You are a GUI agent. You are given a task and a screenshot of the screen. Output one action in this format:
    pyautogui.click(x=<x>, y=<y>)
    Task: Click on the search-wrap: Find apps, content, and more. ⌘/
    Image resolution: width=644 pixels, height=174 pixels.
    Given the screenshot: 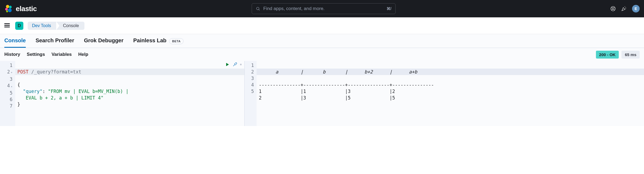 What is the action you would take?
    pyautogui.click(x=324, y=9)
    